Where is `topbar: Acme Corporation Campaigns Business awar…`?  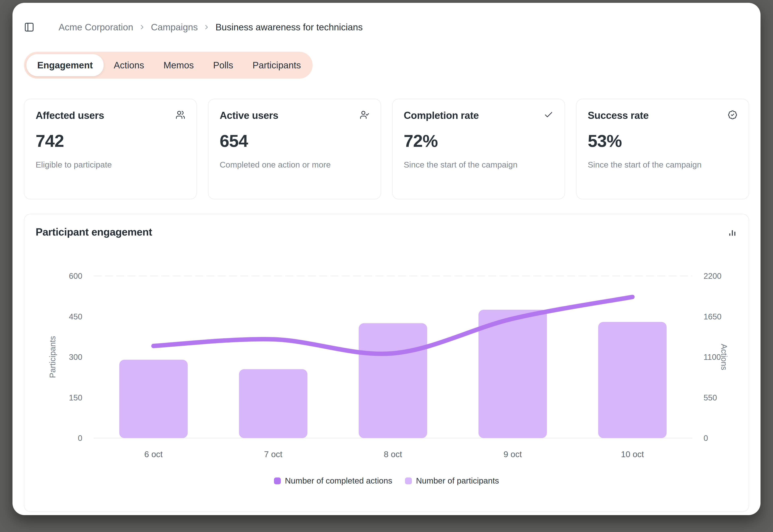 topbar: Acme Corporation Campaigns Business awar… is located at coordinates (386, 27).